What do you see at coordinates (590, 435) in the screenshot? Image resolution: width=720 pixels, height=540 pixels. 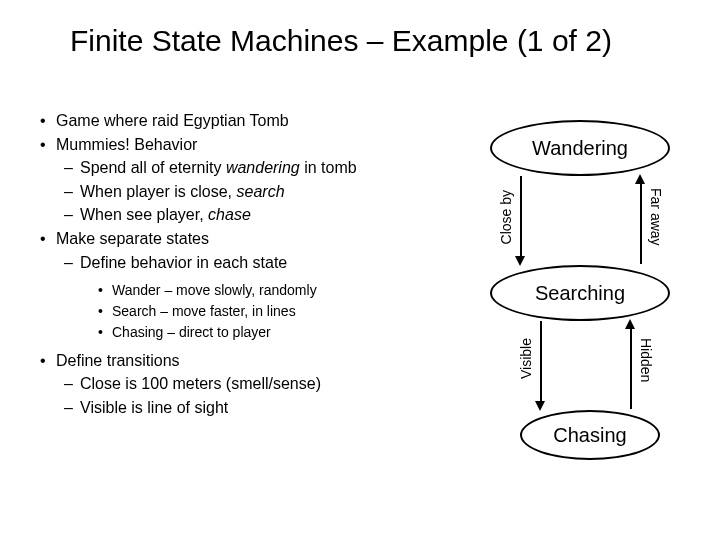 I see `state-chasing: Chasing` at bounding box center [590, 435].